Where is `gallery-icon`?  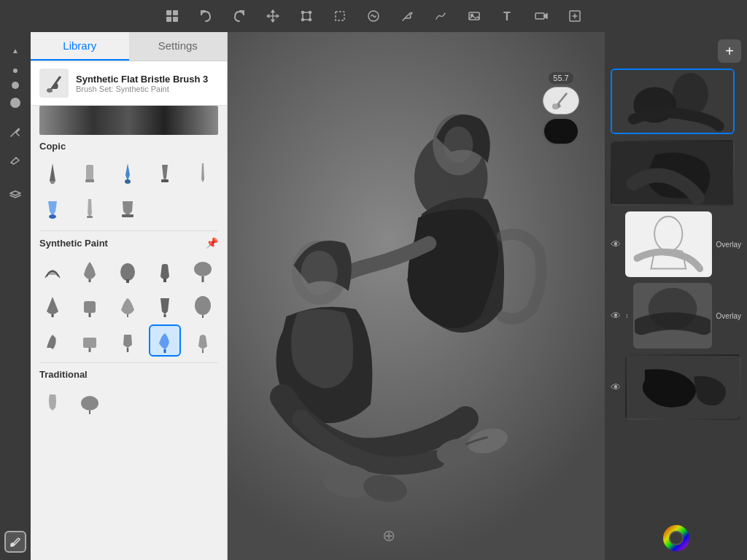
gallery-icon is located at coordinates (172, 16).